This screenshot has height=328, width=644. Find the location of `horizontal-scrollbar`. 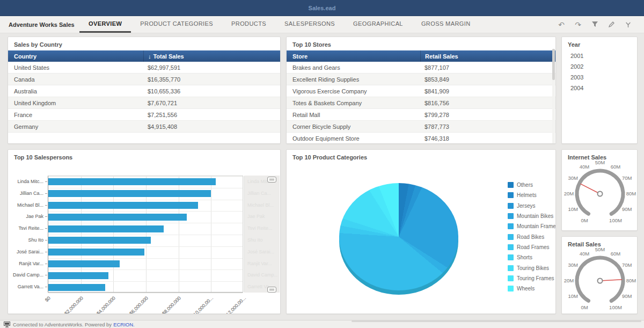

horizontal-scrollbar is located at coordinates (496, 321).